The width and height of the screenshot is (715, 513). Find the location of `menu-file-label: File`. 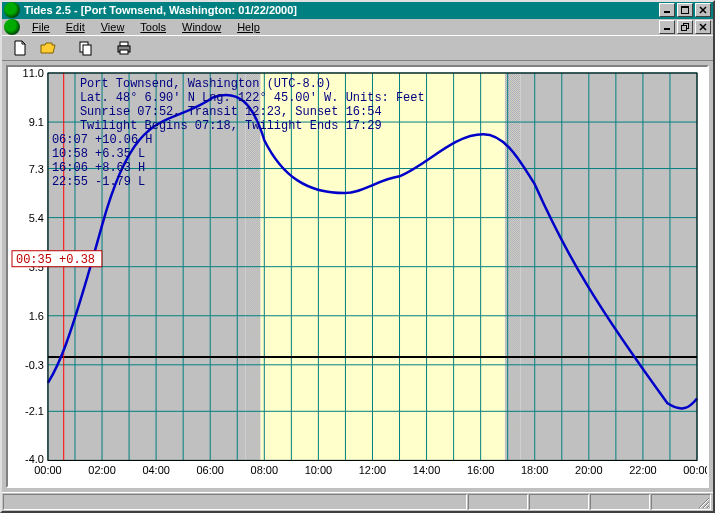

menu-file-label: File is located at coordinates (41, 27).